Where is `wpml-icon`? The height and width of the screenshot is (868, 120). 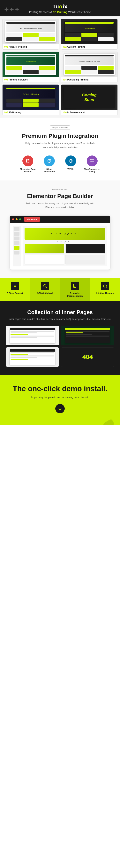
wpml-icon is located at coordinates (71, 161).